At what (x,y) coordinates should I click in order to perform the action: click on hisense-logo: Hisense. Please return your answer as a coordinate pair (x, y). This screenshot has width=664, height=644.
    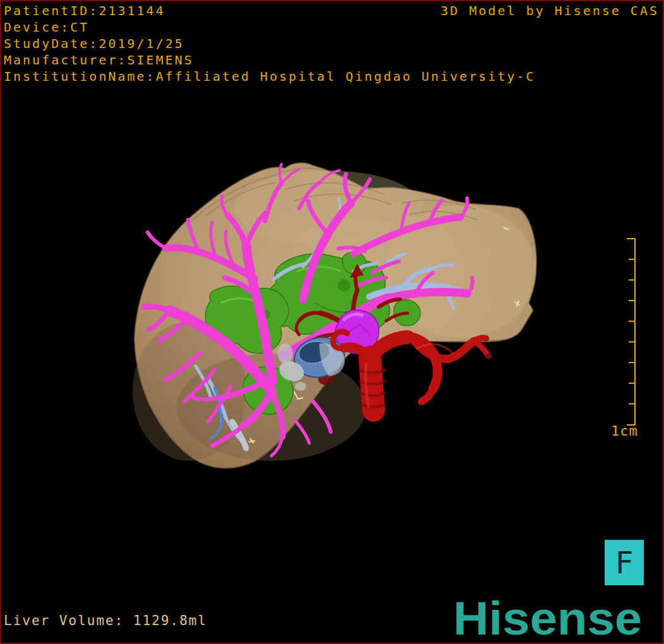
    Looking at the image, I should click on (548, 617).